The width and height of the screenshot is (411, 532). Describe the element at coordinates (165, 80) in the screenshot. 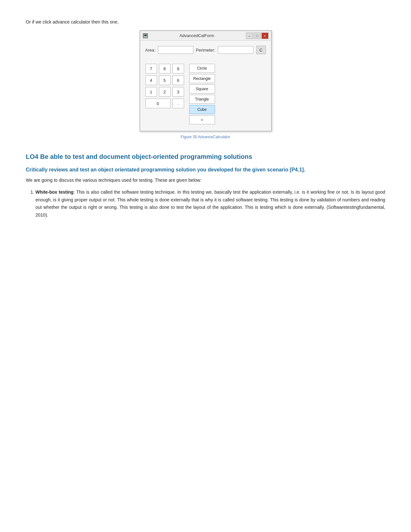

I see `btn-5: 5` at that location.